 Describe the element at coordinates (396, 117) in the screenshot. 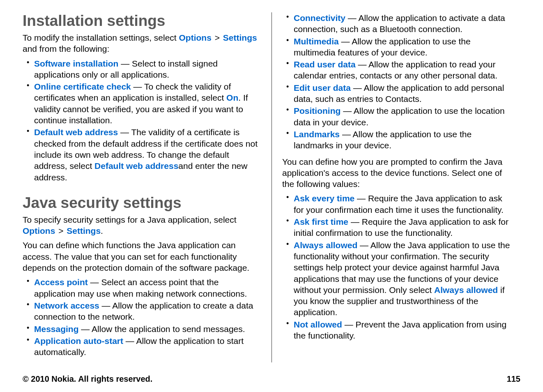

I see `list-item: Positioning — Allow the application to u…` at that location.